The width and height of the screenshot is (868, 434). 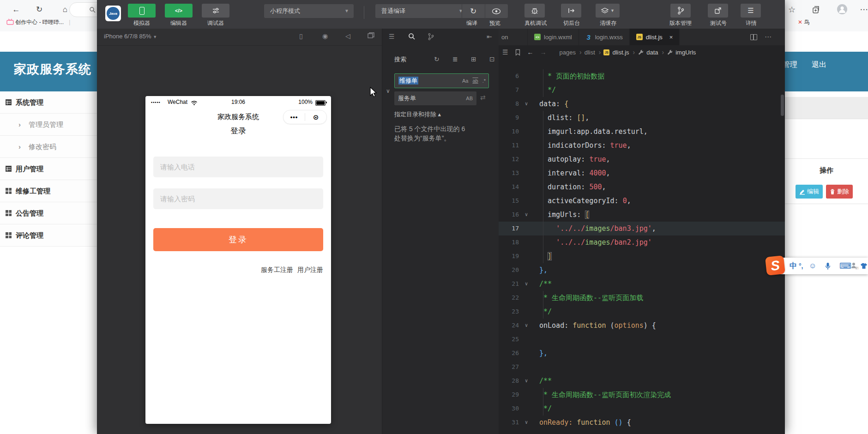 I want to click on code-line: 15 activeCategoryId: 0,, so click(x=642, y=201).